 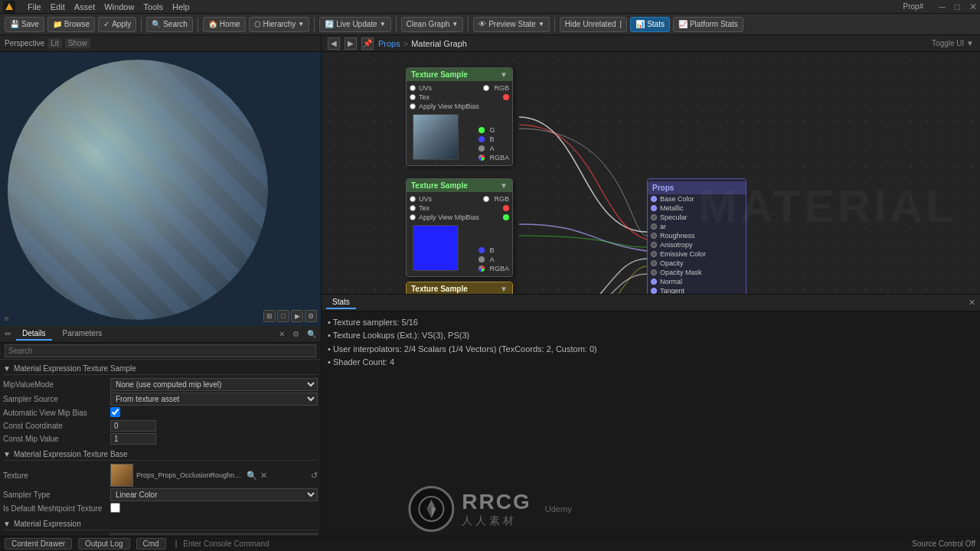 What do you see at coordinates (482, 148) in the screenshot?
I see `node1-a-out` at bounding box center [482, 148].